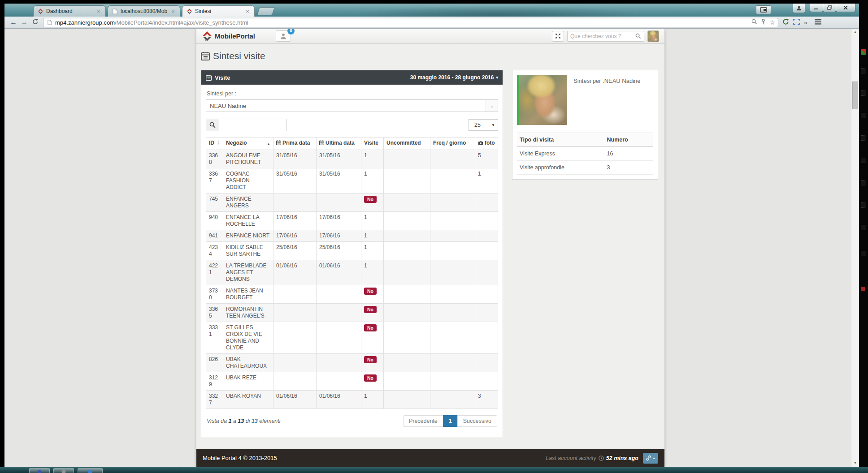 The width and height of the screenshot is (868, 473). What do you see at coordinates (248, 202) in the screenshot?
I see `cell-negozio: ENFANCE ANGERS` at bounding box center [248, 202].